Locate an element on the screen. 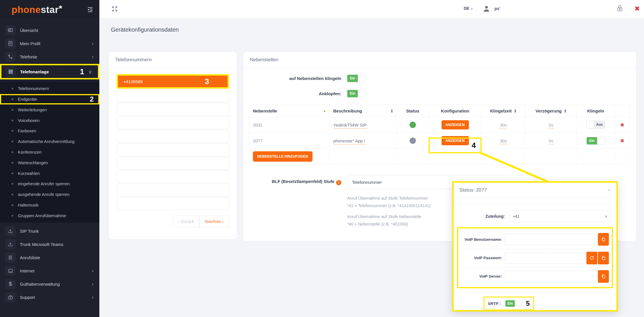  sidebar-item-telefonanlage: Telefonanlage 1 ∨ is located at coordinates (50, 72).